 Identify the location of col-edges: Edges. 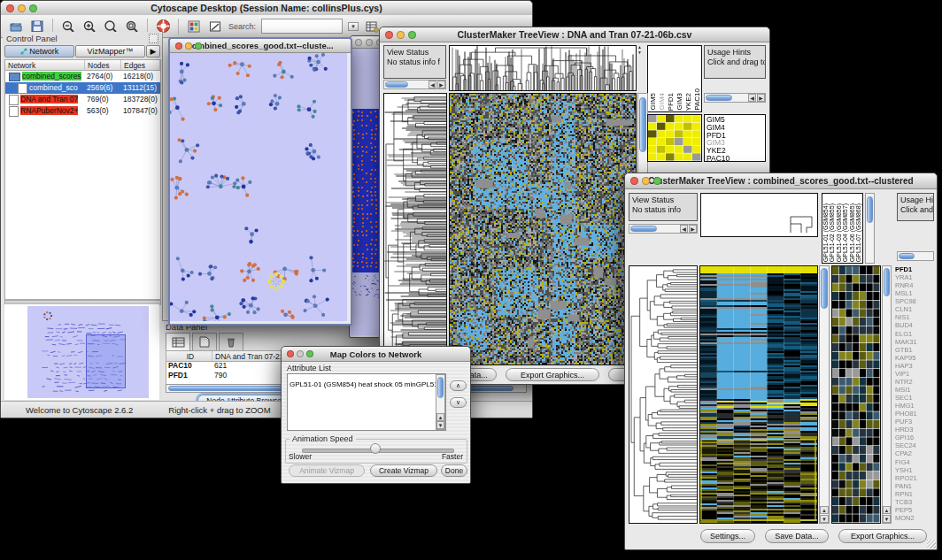
(141, 65).